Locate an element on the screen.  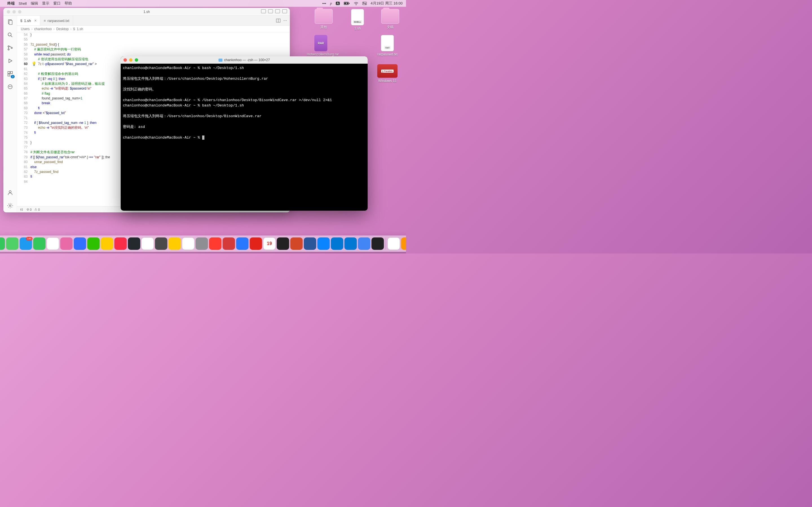
tab-label: 1.sh is located at coordinates (28, 21).